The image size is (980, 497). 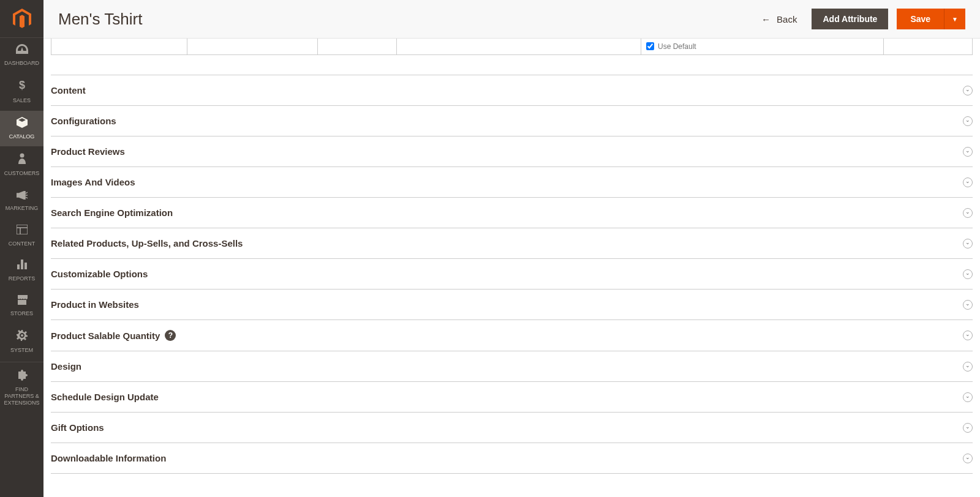 What do you see at coordinates (850, 19) in the screenshot?
I see `add-attribute-button: Add Attribute` at bounding box center [850, 19].